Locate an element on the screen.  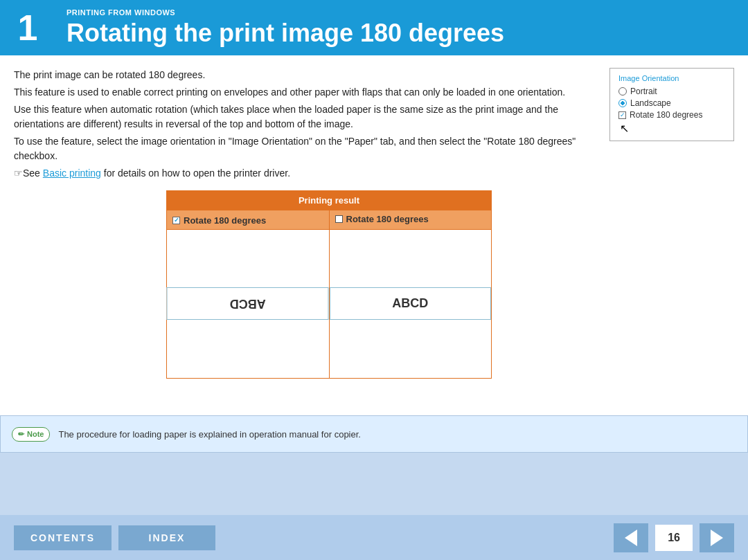
see-text-post: for details on how to open the printer d… is located at coordinates (195, 173).